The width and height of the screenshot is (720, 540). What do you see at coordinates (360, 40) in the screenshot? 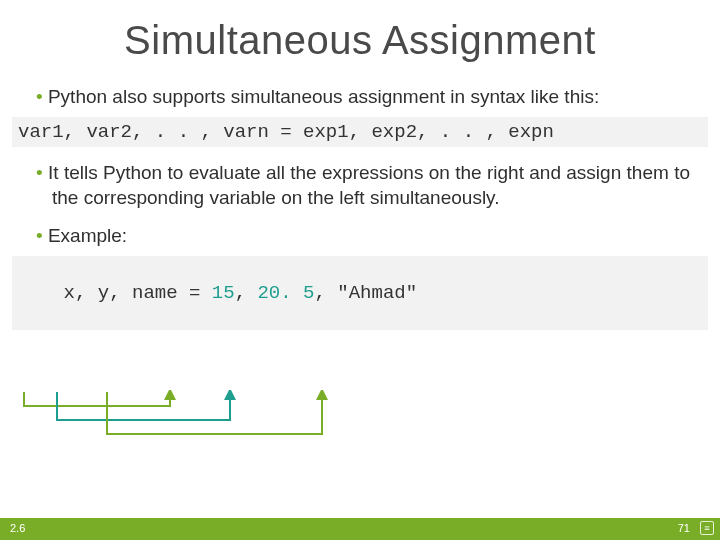
I see `slide-title: Simultaneous Assignment` at bounding box center [360, 40].